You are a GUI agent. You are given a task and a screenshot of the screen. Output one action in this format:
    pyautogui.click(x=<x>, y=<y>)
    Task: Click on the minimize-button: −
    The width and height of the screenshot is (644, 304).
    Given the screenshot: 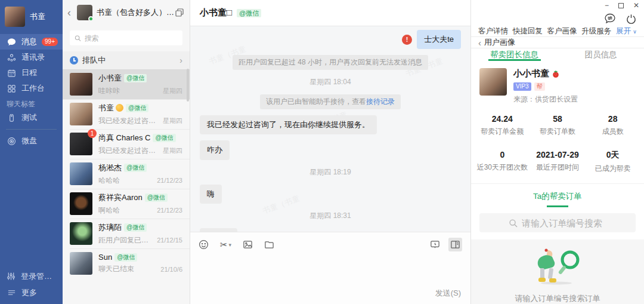 What is the action you would take?
    pyautogui.click(x=607, y=5)
    